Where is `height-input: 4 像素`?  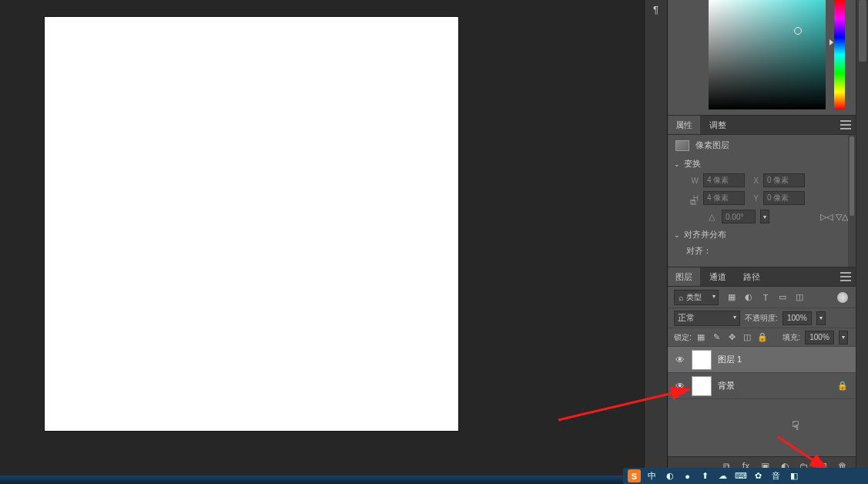
height-input: 4 像素 is located at coordinates (724, 198).